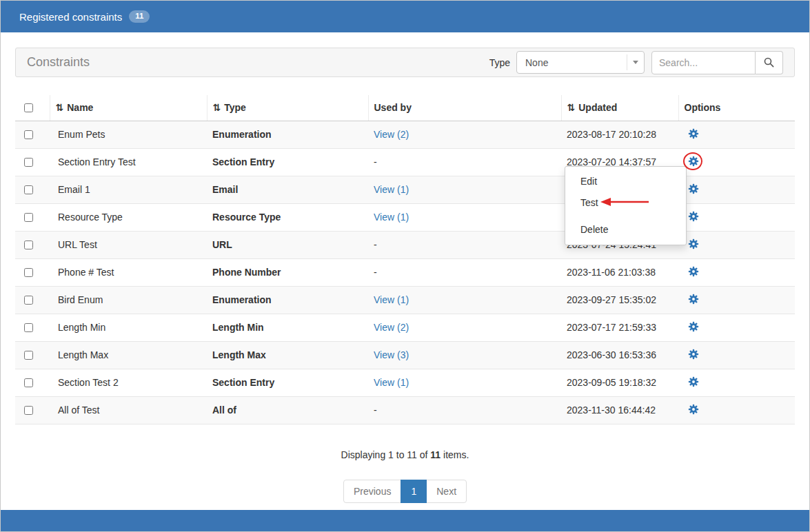  Describe the element at coordinates (736, 108) in the screenshot. I see `column-header-options: Options` at that location.